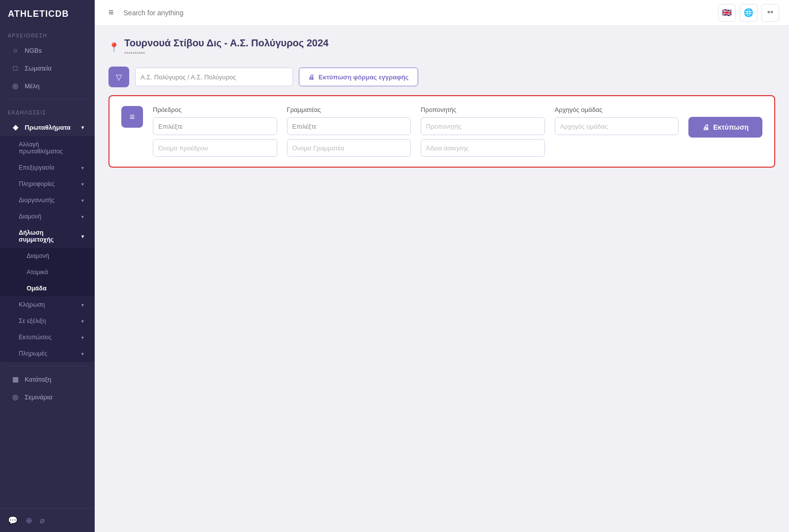 The width and height of the screenshot is (789, 532). What do you see at coordinates (83, 237) in the screenshot?
I see `declaration-chevron-icon: ▾` at bounding box center [83, 237].